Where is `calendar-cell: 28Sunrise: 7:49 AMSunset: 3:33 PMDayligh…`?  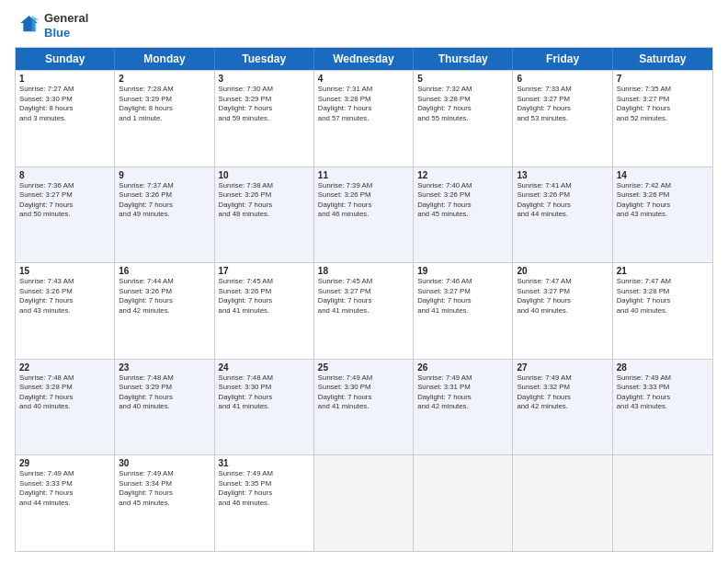
calendar-cell: 28Sunrise: 7:49 AMSunset: 3:33 PMDayligh… is located at coordinates (663, 408).